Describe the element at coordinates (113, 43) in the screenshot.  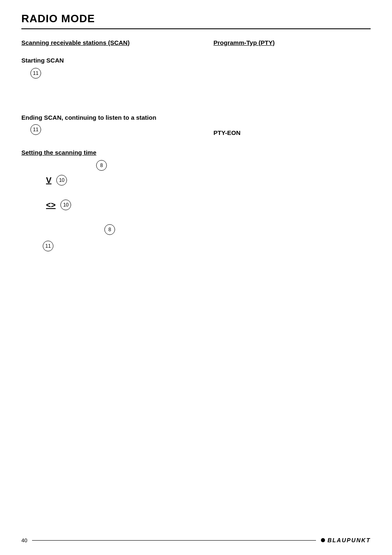
I see `scan-section: Scanning receivable stations (SCAN)` at that location.